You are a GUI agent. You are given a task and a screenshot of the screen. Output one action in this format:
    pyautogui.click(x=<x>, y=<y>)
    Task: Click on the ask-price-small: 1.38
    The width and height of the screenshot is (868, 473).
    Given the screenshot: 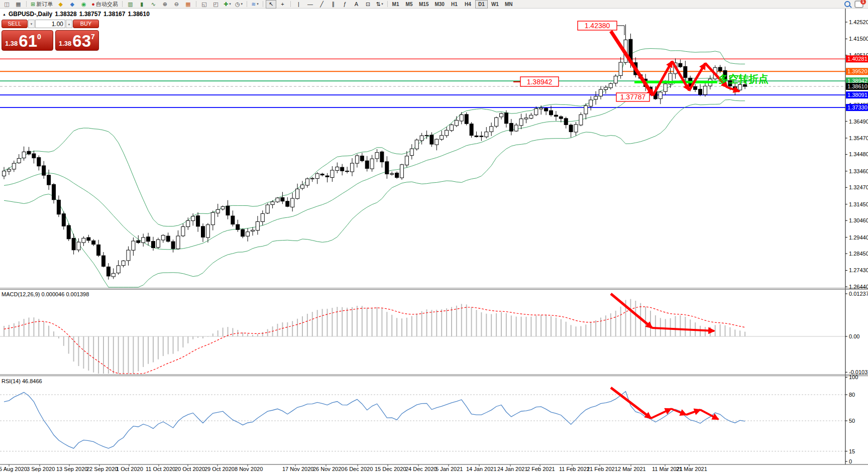 What is the action you would take?
    pyautogui.click(x=65, y=43)
    